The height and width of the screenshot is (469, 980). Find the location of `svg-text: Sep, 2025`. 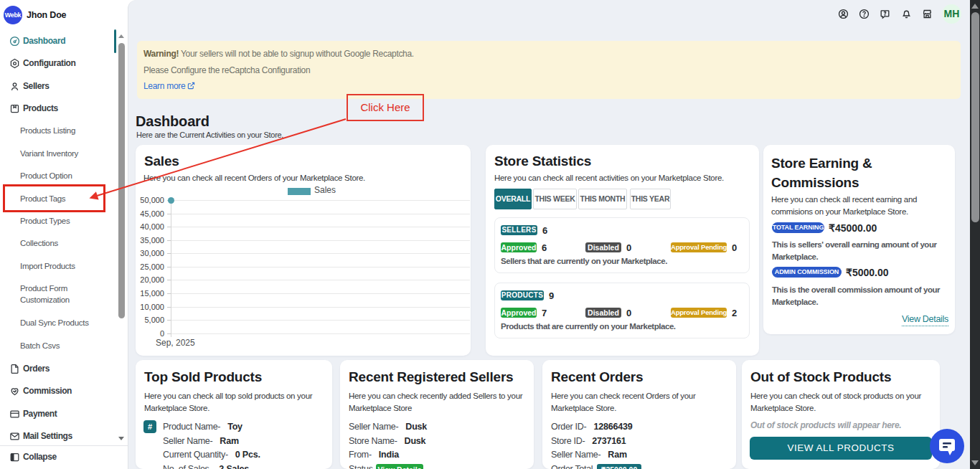

svg-text: Sep, 2025 is located at coordinates (175, 343).